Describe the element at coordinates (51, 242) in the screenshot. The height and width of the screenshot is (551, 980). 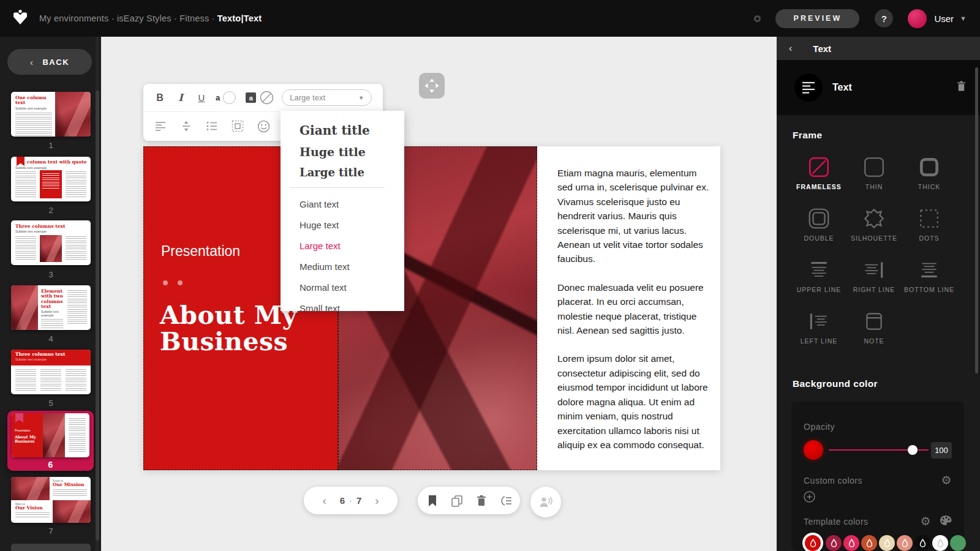
I see `slide-thumbnail-3: Three columns text Subtitle text example` at that location.